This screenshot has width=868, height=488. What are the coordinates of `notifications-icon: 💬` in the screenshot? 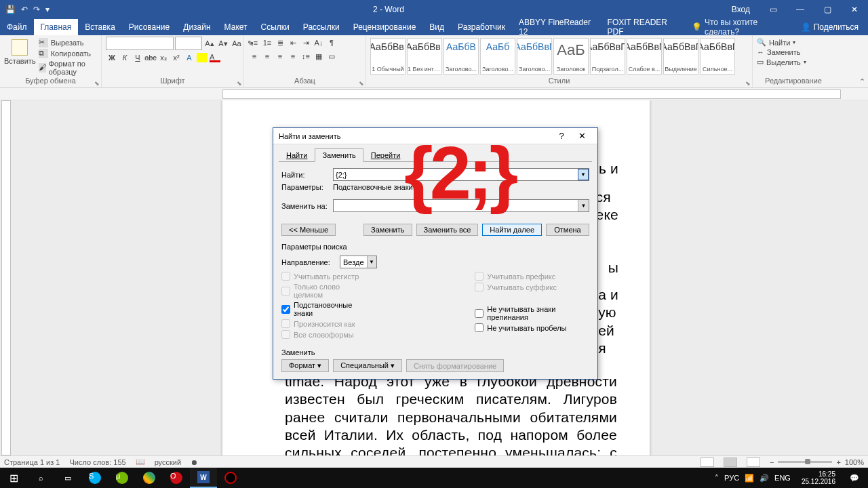 It's located at (854, 478).